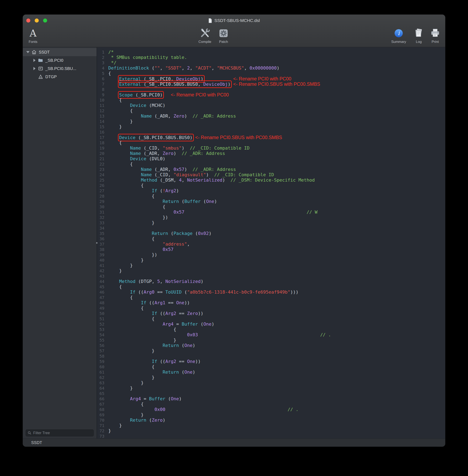 This screenshot has height=476, width=468. What do you see at coordinates (103, 244) in the screenshot?
I see `line-number: 37` at bounding box center [103, 244].